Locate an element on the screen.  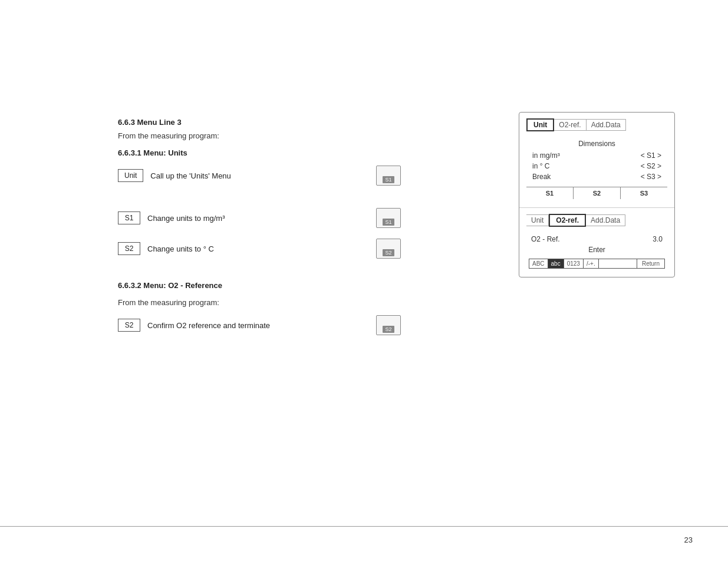
device-panel: Unit O2-ref. Add.Data Dimensions in mg/m… is located at coordinates (597, 194).